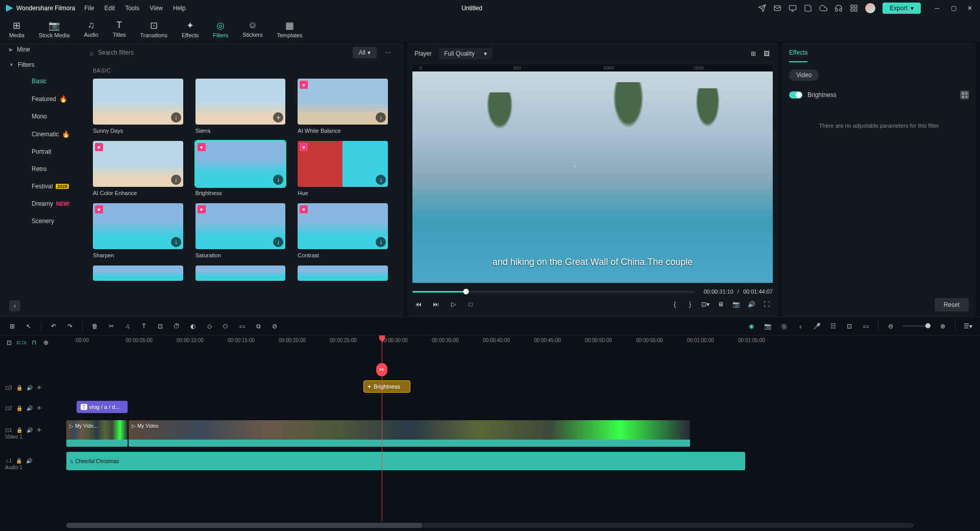 The width and height of the screenshot is (980, 531). Describe the element at coordinates (968, 326) in the screenshot. I see `list-icon: ☰▾` at that location.